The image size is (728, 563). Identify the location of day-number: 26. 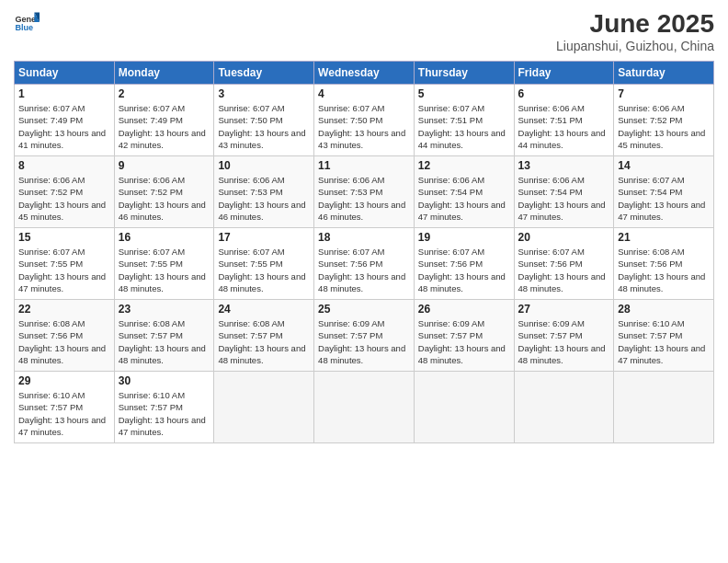
(464, 309).